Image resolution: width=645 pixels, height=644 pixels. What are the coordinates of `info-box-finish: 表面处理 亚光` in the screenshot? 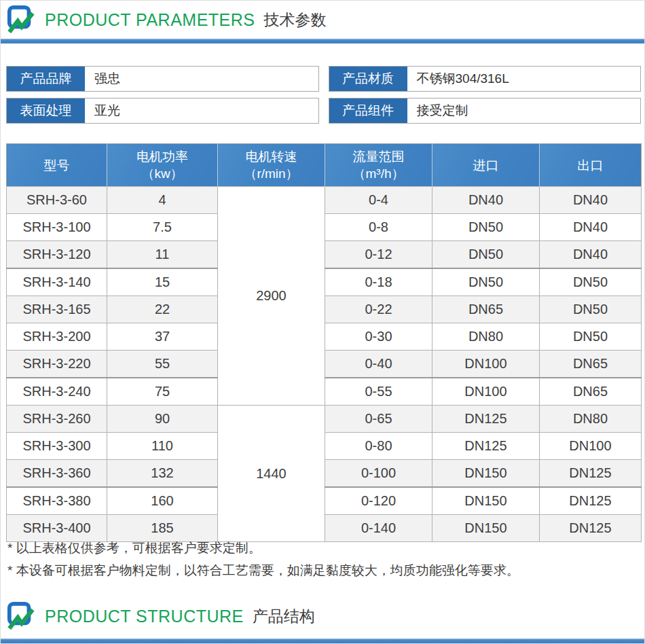 It's located at (163, 111).